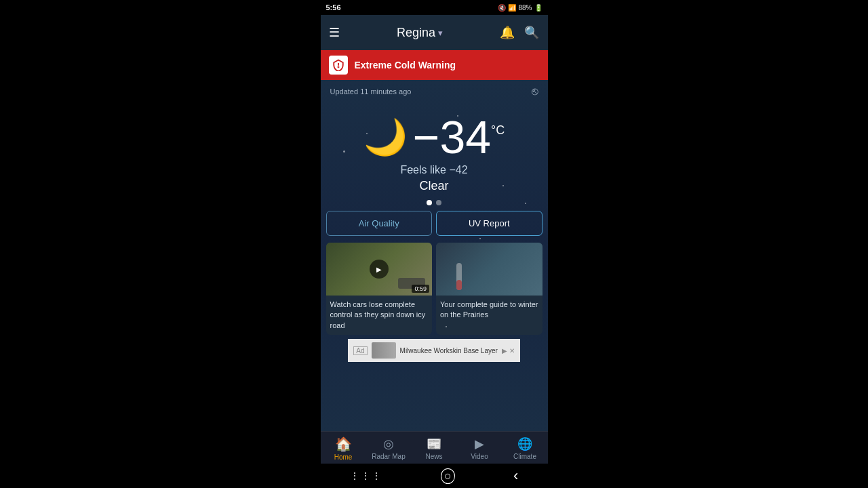  Describe the element at coordinates (441, 33) in the screenshot. I see `dropdown-icon: ▾` at that location.